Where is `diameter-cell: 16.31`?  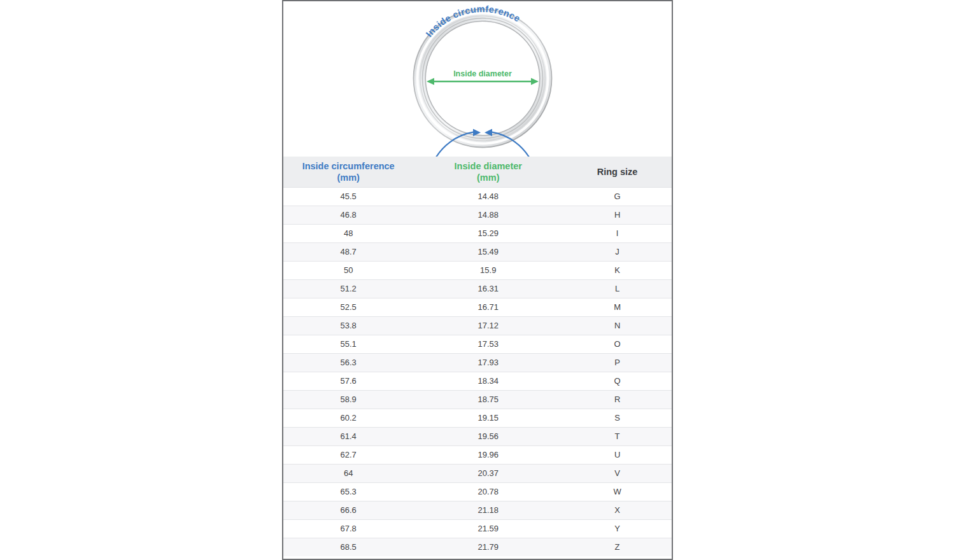 diameter-cell: 16.31 is located at coordinates (488, 289).